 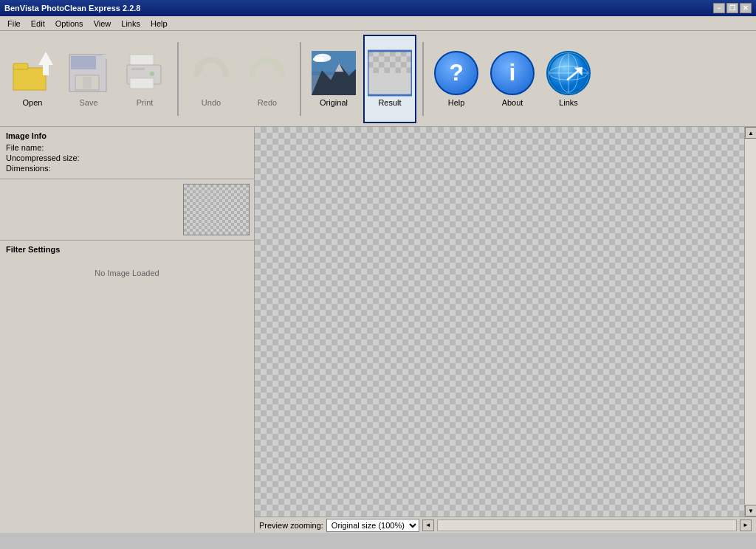 I want to click on menu-view: View, so click(x=103, y=24).